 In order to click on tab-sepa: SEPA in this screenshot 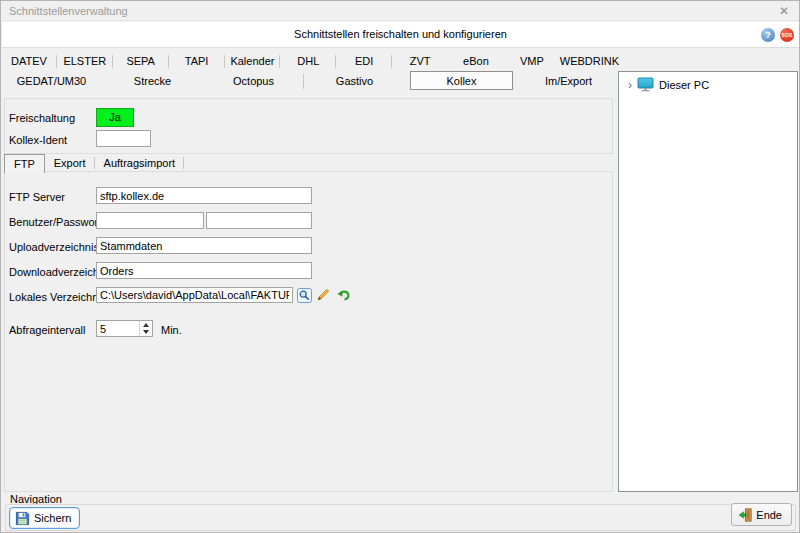, I will do `click(141, 62)`.